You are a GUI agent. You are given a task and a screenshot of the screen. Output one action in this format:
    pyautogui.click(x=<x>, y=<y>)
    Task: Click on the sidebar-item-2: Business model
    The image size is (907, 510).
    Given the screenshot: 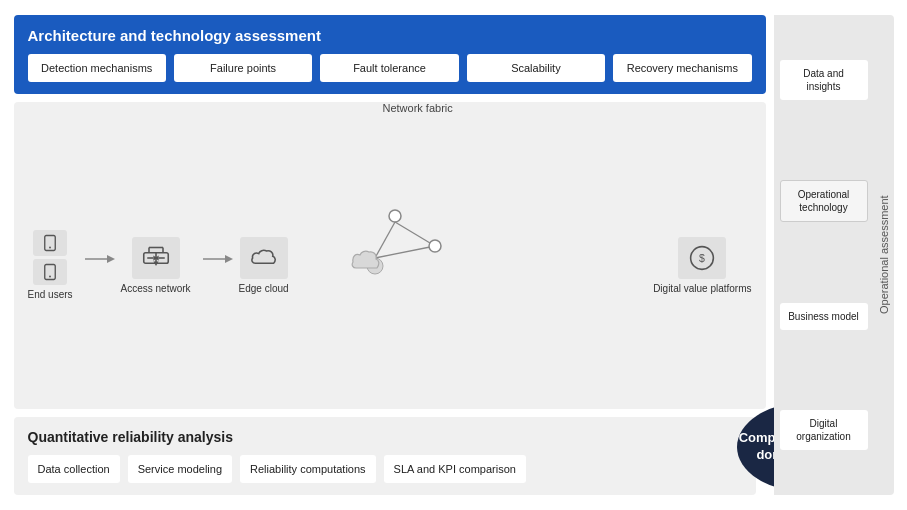 What is the action you would take?
    pyautogui.click(x=824, y=316)
    